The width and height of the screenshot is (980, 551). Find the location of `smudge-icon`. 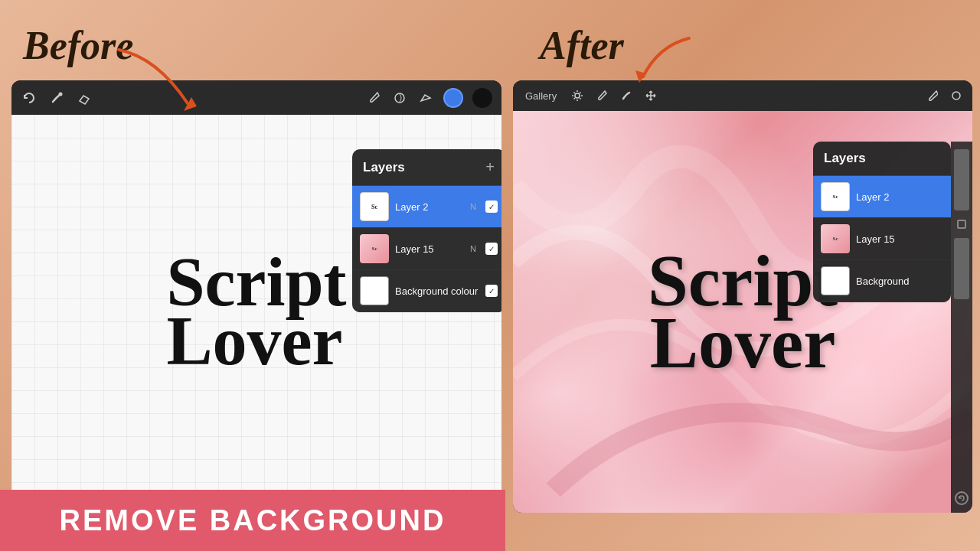

smudge-icon is located at coordinates (57, 98).